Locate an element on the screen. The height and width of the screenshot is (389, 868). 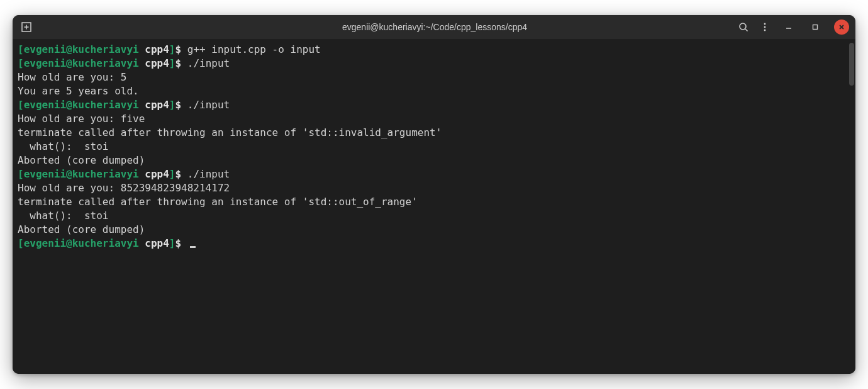
titlebar: evgenii@kucheriavyi:~/Code/cpp_lessons/c… is located at coordinates (434, 27).